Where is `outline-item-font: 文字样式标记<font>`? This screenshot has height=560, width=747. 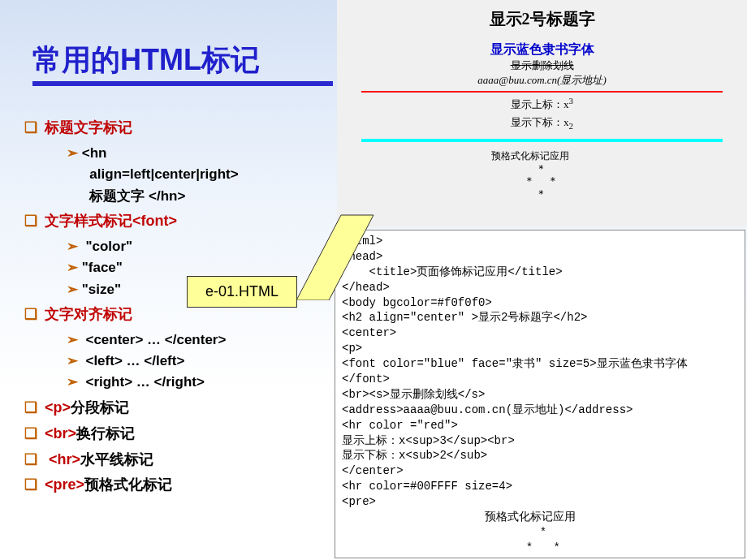 outline-item-font: 文字样式标记<font> is located at coordinates (179, 222).